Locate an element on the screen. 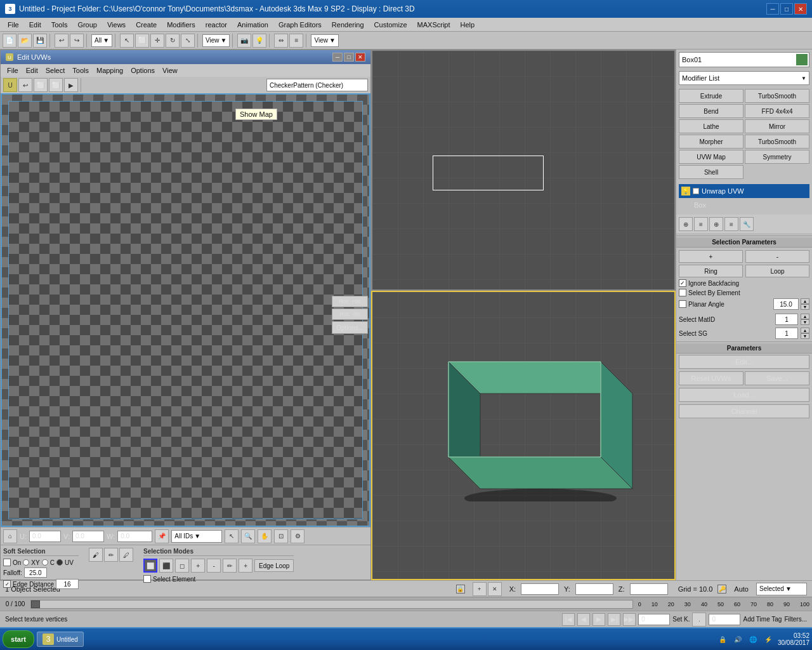  mod-btn-extrude: Extrude is located at coordinates (711, 96).